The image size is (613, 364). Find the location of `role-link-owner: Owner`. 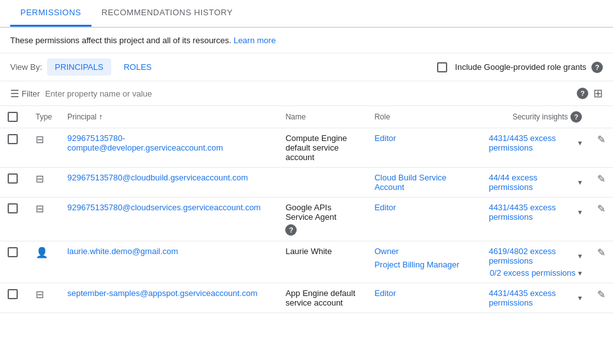

role-link-owner: Owner is located at coordinates (386, 252).